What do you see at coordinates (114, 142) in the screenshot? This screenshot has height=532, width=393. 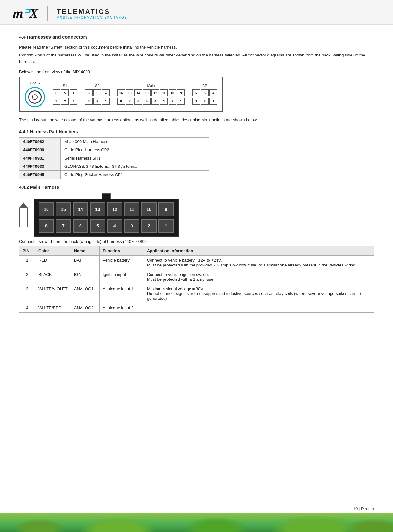 I see `part-table-row: 440FT0982MiX 4000 Main Harness` at bounding box center [114, 142].